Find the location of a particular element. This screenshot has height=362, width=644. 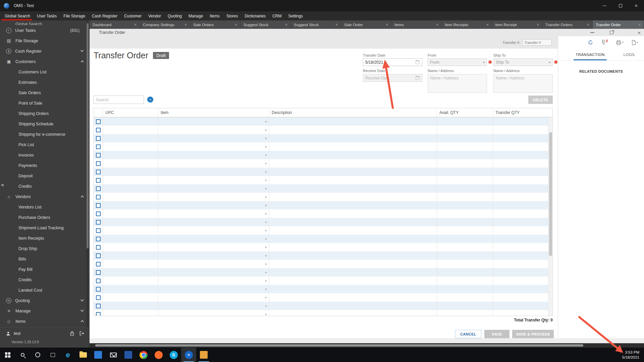

taskbar-skype-icon: S is located at coordinates (174, 355).